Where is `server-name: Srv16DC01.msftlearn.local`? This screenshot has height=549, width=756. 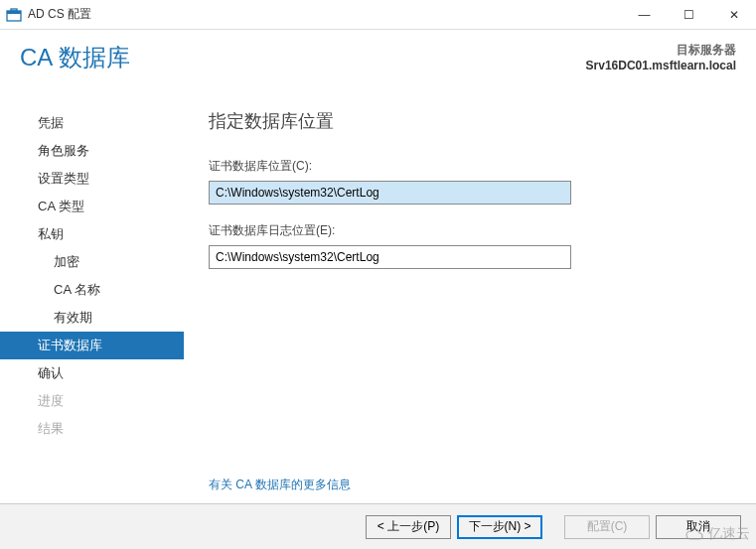 server-name: Srv16DC01.msftlearn.local is located at coordinates (662, 66).